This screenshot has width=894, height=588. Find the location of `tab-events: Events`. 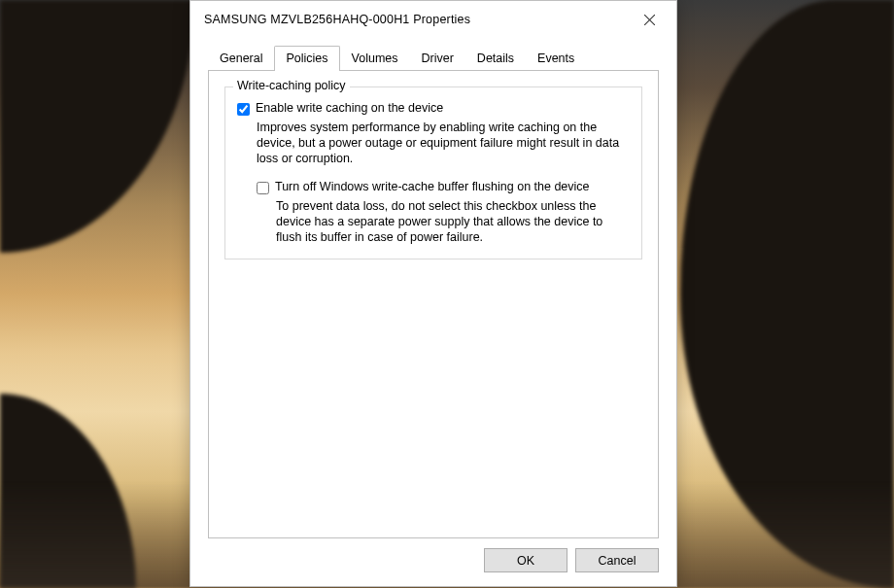

tab-events: Events is located at coordinates (556, 58).